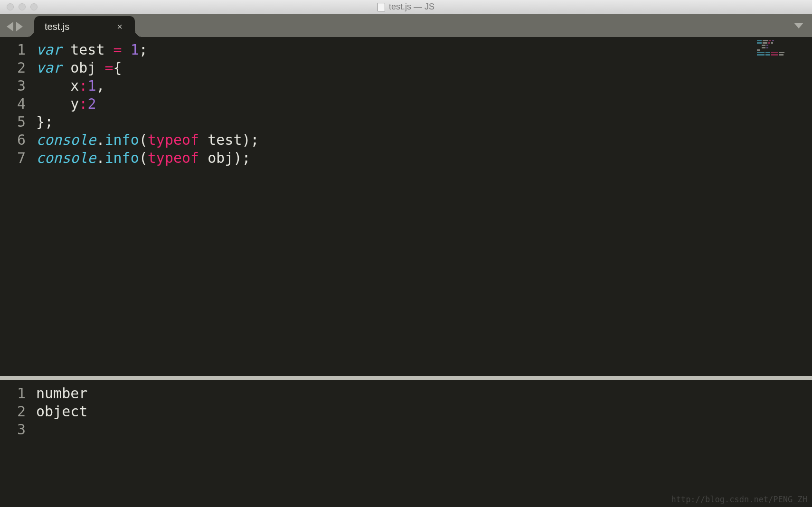  I want to click on code-line: console.info(typeof test);, so click(424, 140).